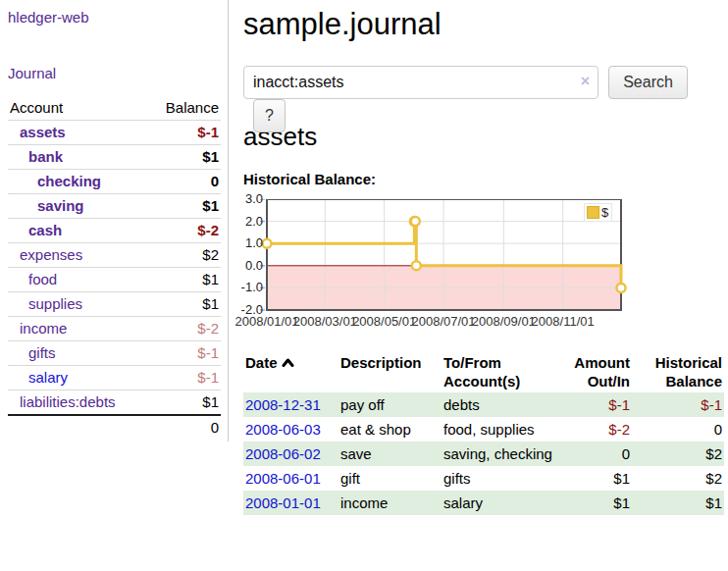 The width and height of the screenshot is (728, 571). What do you see at coordinates (598, 212) in the screenshot?
I see `chart-legend: $` at bounding box center [598, 212].